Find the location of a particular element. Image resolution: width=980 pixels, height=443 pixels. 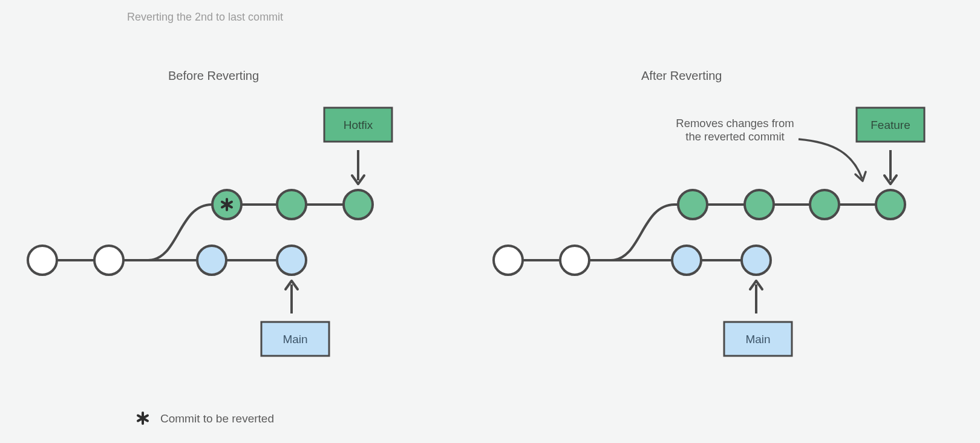

annotation-line1: Removes changes from is located at coordinates (734, 123).